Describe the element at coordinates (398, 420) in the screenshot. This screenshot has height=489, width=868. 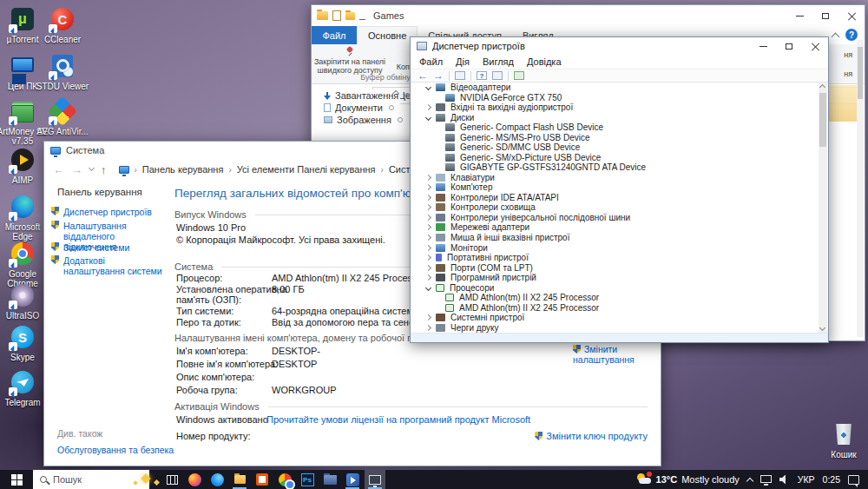
I see `license-terms-link: Прочитайте умови ліцензії на програмний …` at that location.